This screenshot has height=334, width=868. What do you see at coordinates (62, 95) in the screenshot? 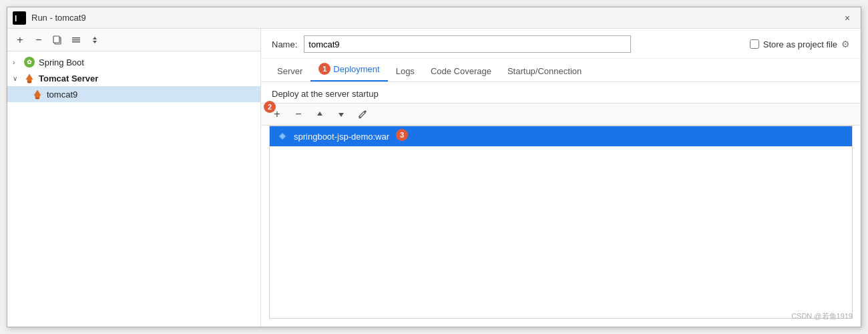
I see `tomcat9-label: tomcat9` at bounding box center [62, 95].